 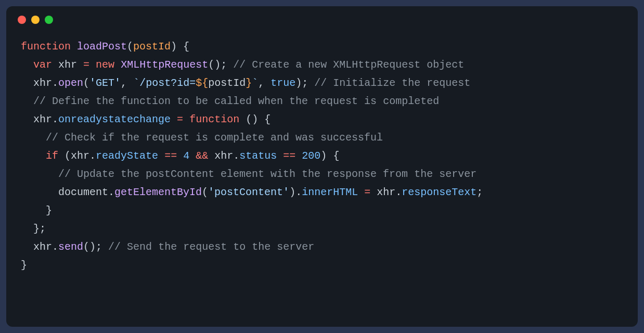 What do you see at coordinates (211, 247) in the screenshot?
I see `code-token-comment: // Send the request to the server` at bounding box center [211, 247].